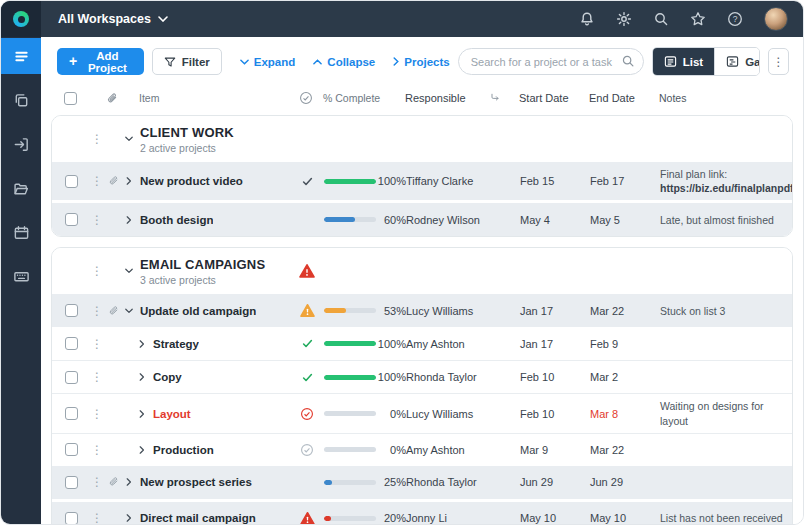  What do you see at coordinates (737, 62) in the screenshot?
I see `gantt-view-button: Gantt` at bounding box center [737, 62].